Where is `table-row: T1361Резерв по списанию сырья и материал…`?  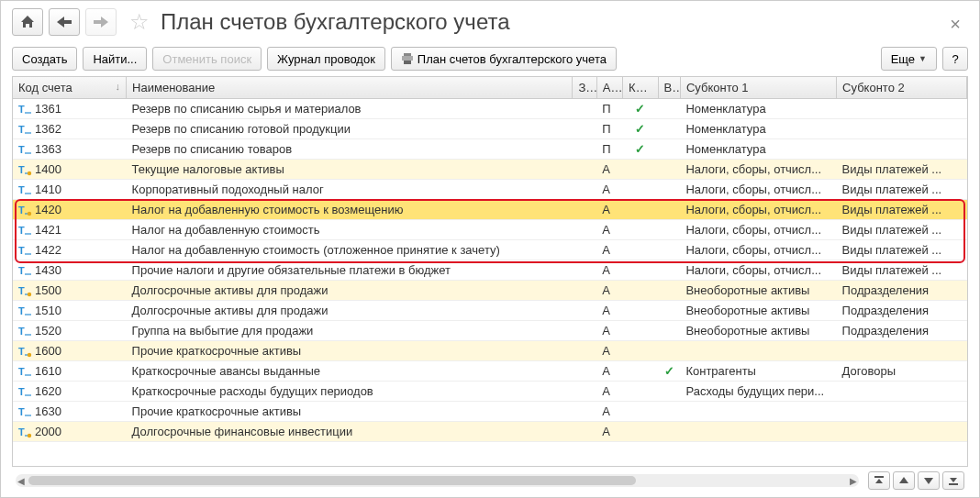 table-row: T1361Резерв по списанию сырья и материал… is located at coordinates (490, 109).